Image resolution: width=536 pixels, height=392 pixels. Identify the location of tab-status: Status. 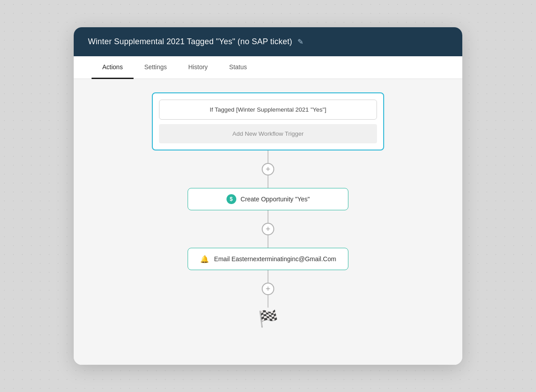
(238, 68).